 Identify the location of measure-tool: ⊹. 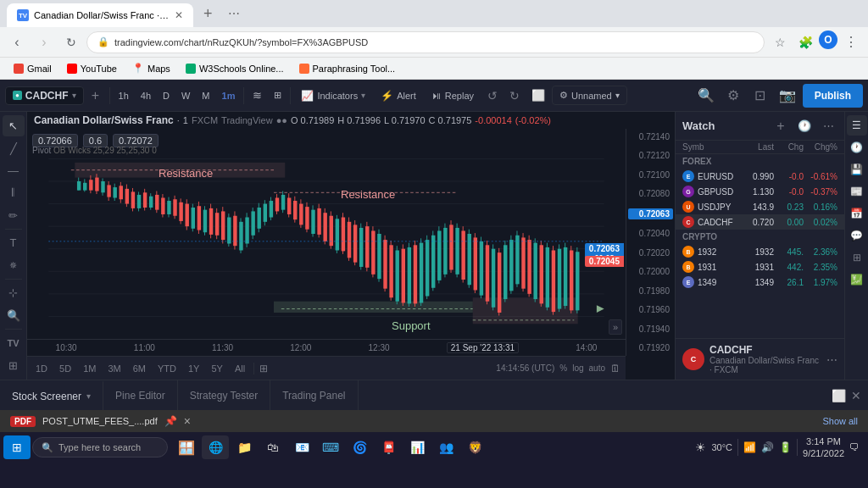
(14, 293).